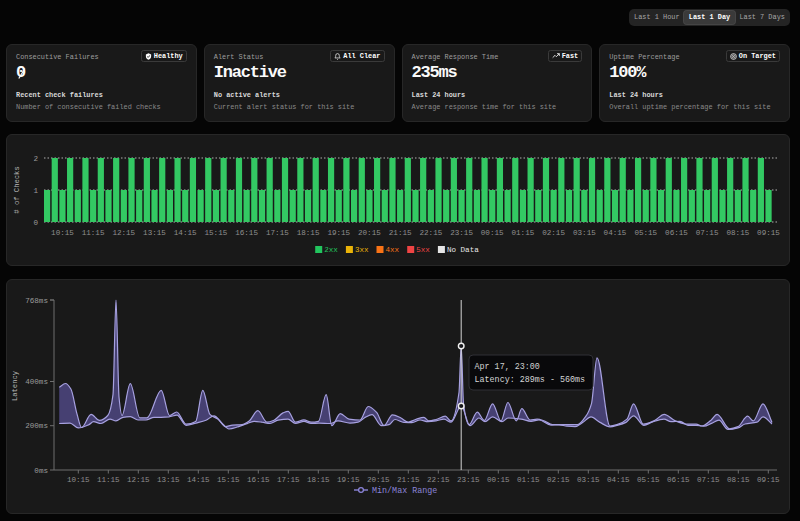  Describe the element at coordinates (362, 250) in the screenshot. I see `svg-text: 3xx` at that location.